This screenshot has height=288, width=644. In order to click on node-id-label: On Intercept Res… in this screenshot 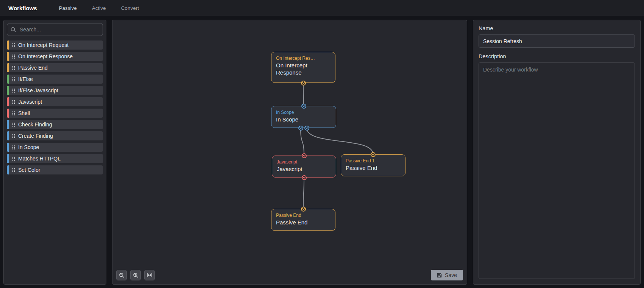, I will do `click(303, 58)`.